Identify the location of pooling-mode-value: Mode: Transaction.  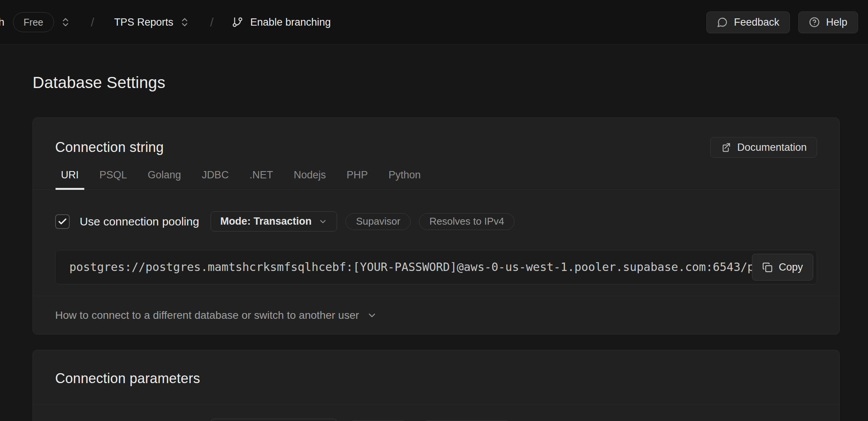
(266, 221).